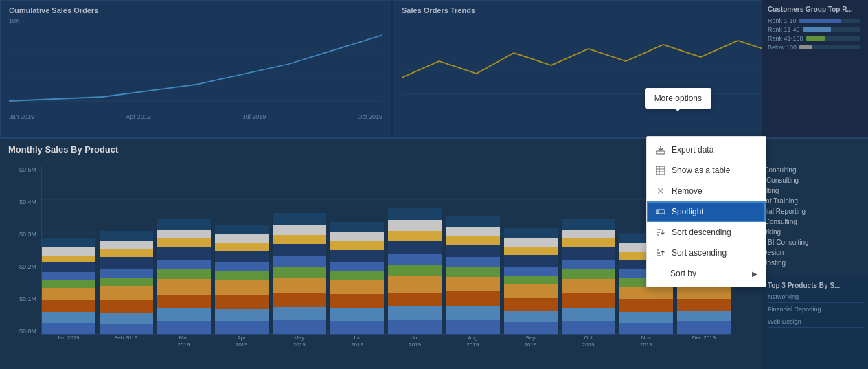 This screenshot has width=868, height=369. Describe the element at coordinates (68, 342) in the screenshot. I see `x-label-jan: Jan 2019` at that location.